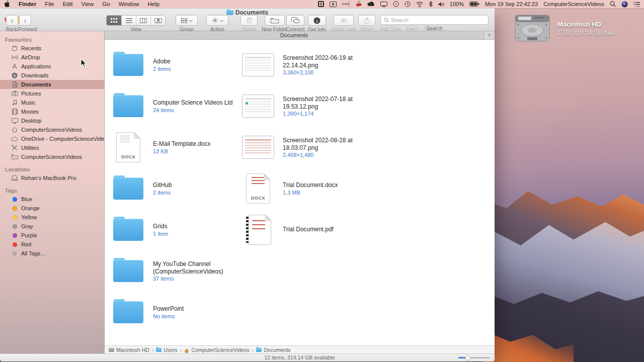  I want to click on sidebar-item-csv-folder: ComputerScienceVideos, so click(52, 157).